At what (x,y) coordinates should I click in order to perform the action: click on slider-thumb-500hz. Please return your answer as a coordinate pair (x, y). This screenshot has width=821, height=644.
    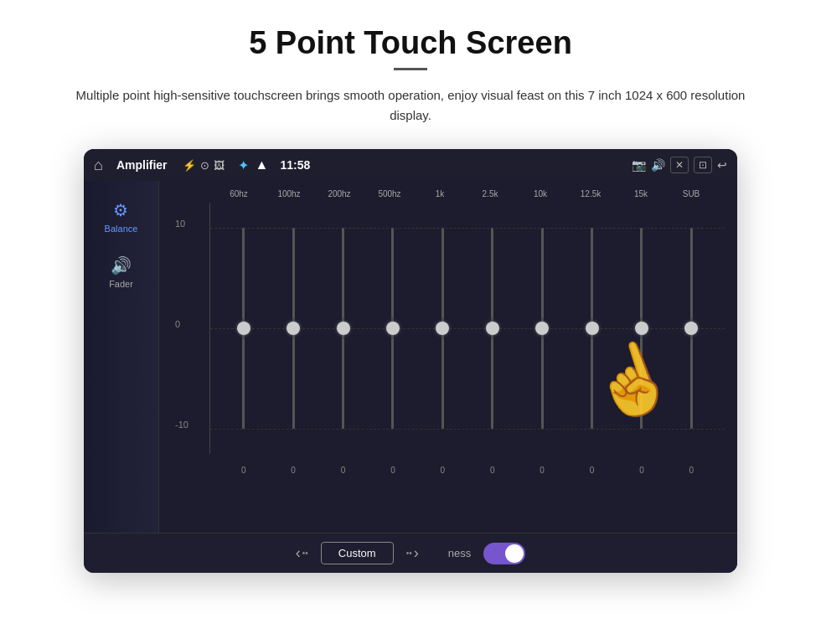
    Looking at the image, I should click on (393, 328).